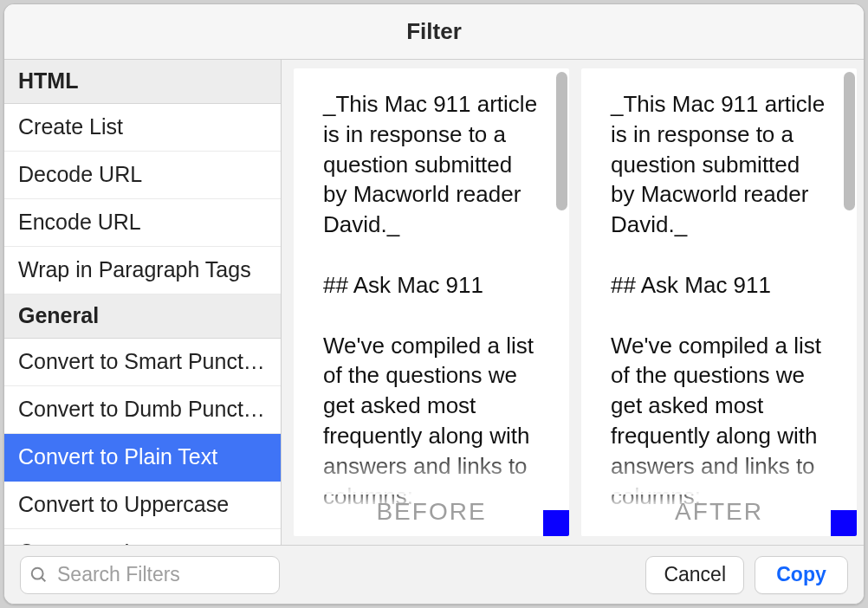  I want to click on sidebar-item-convert-uppercase: Convert to Uppercase, so click(142, 506).